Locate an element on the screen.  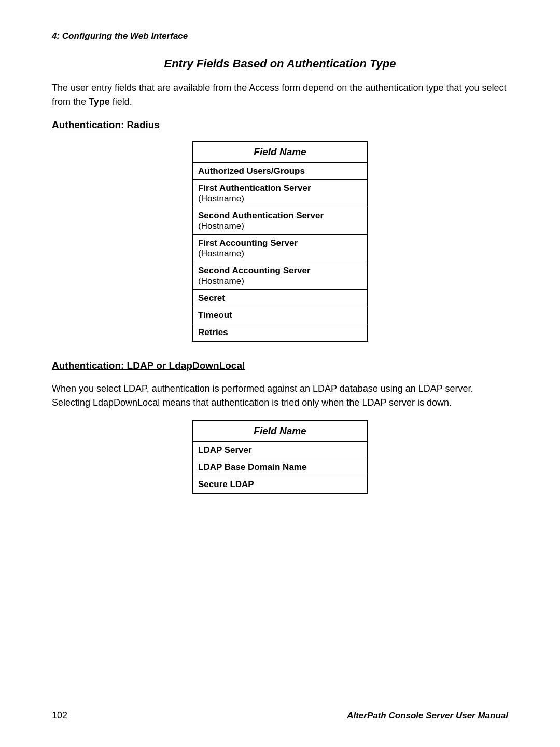
ldap-body-text: When you select LDAP, authentication is … is located at coordinates (280, 396).